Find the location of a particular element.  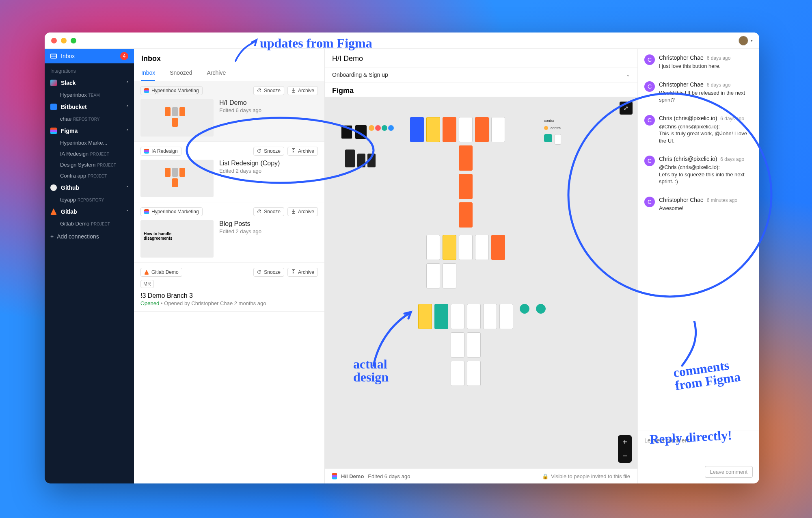

sidebar-group-label: Github is located at coordinates (70, 188).